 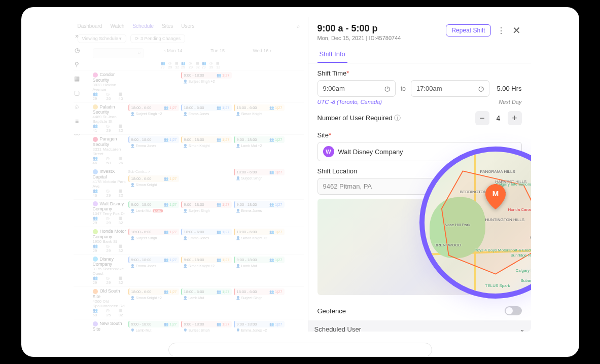 What do you see at coordinates (413, 152) in the screenshot?
I see `site-name: Walt Disney Company` at bounding box center [413, 152].